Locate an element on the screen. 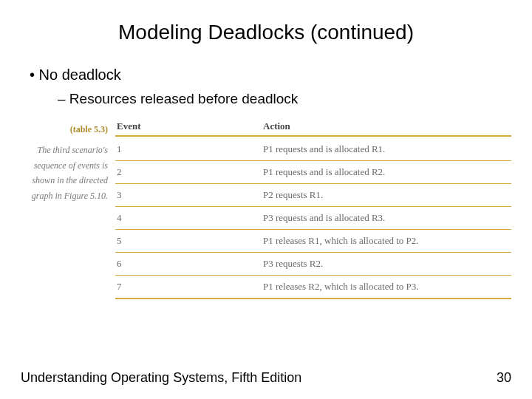 Image resolution: width=532 pixels, height=399 pixels. caption-line: shown in the directed is located at coordinates (69, 180).